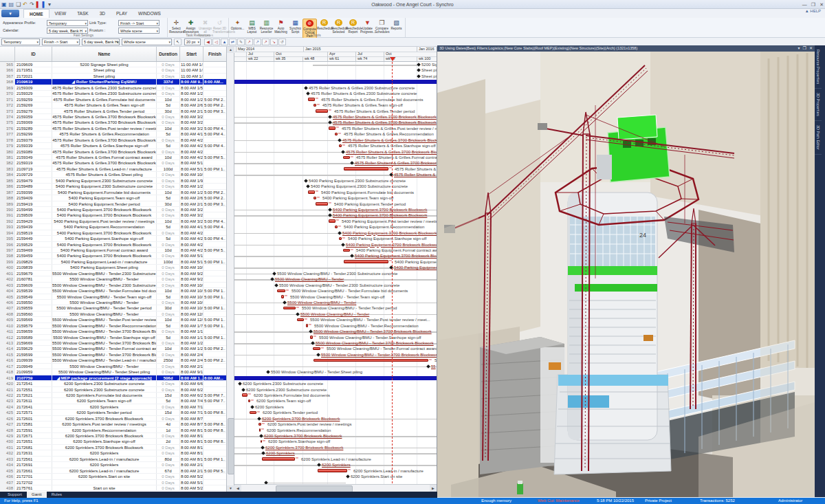 Image resolution: width=825 pixels, height=504 pixels. I want to click on view-tab-gantt: Gantt, so click(37, 495).